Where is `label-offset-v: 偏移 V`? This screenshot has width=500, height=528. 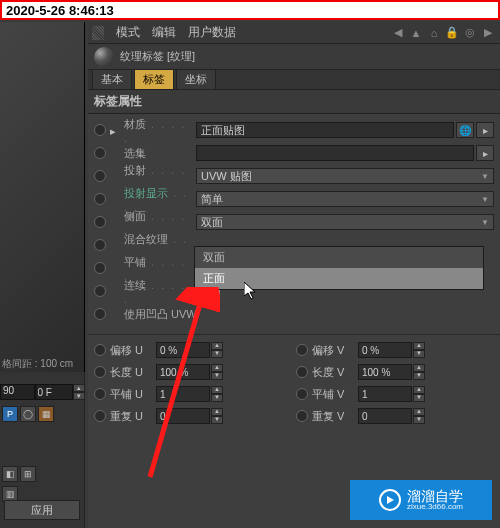
label-offset-v: 偏移 V is located at coordinates (335, 350).